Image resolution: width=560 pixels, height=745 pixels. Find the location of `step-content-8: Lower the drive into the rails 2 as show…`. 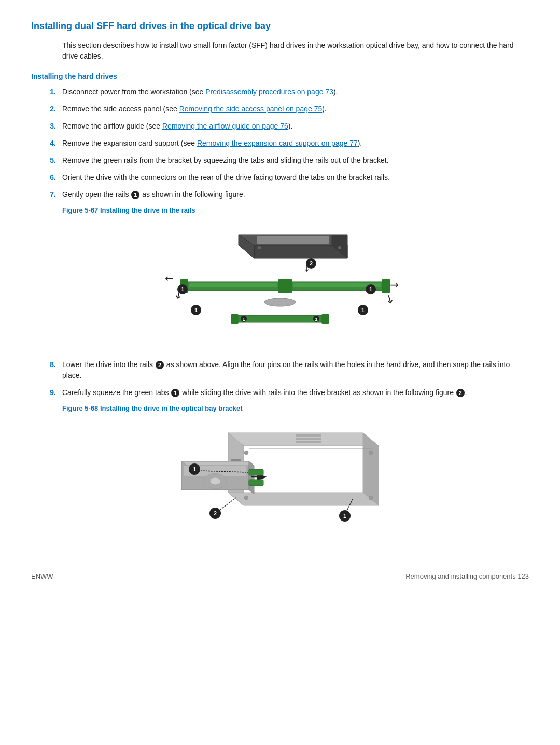

step-content-8: Lower the drive into the rails 2 as show… is located at coordinates (296, 370).